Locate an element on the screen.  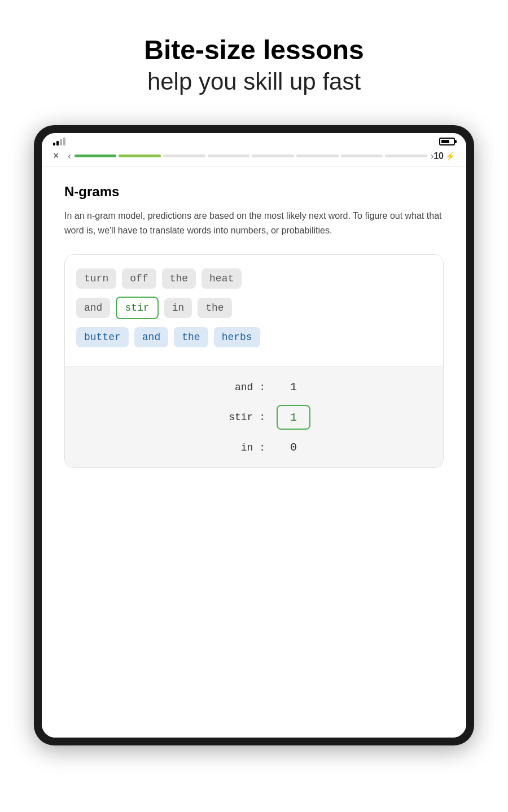
data-key-stir: stir : is located at coordinates (231, 417).